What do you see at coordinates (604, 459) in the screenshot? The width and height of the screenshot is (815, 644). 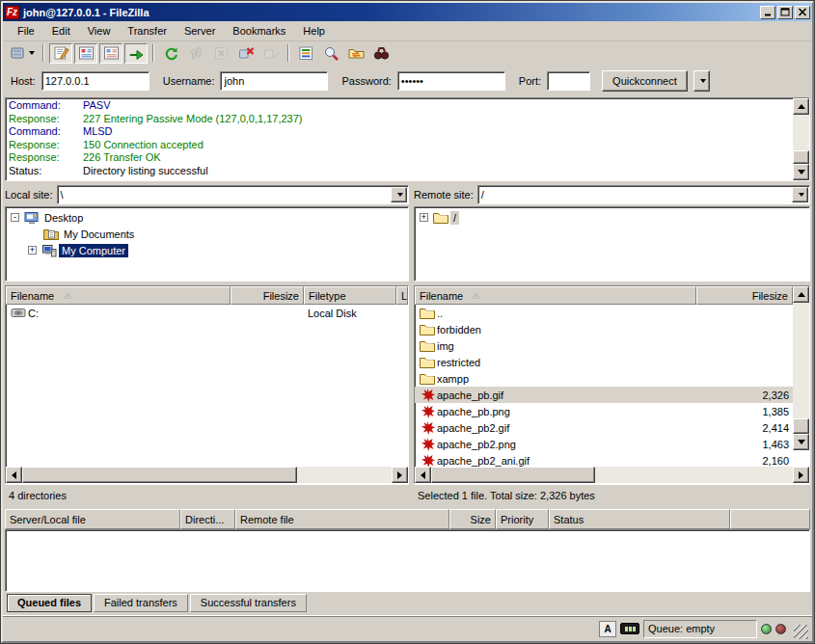 I see `file-row: apache_pb2_ani.gif2,160` at bounding box center [604, 459].